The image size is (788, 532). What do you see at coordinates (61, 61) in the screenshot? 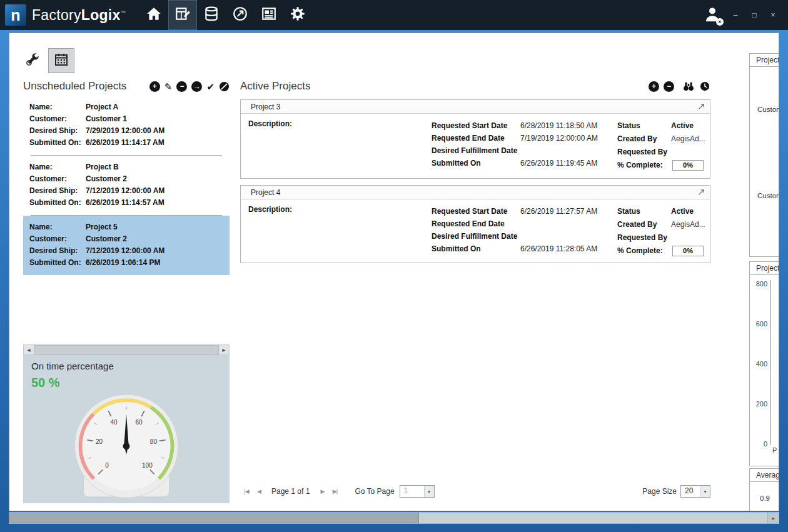
I see `tab-scheduling` at bounding box center [61, 61].